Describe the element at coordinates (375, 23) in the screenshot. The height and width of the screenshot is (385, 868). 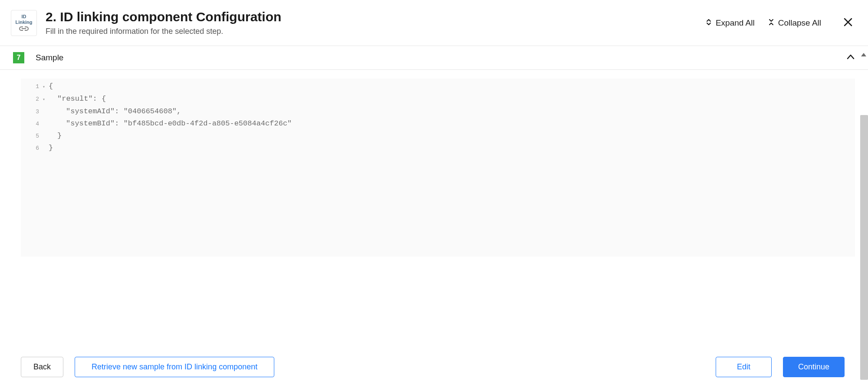
I see `title-block: 2. ID linking component Configuration Fi…` at that location.